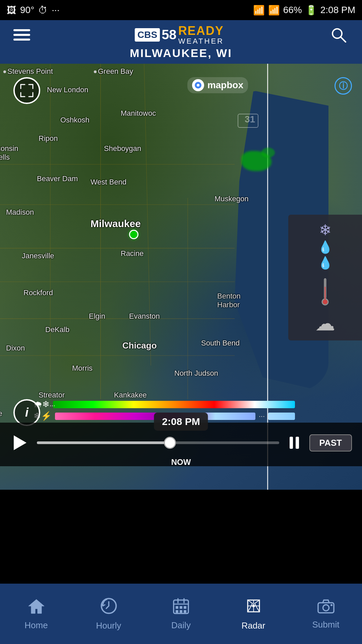  What do you see at coordinates (181, 614) in the screenshot?
I see `bottom-navigation: Home Hourly` at bounding box center [181, 614].